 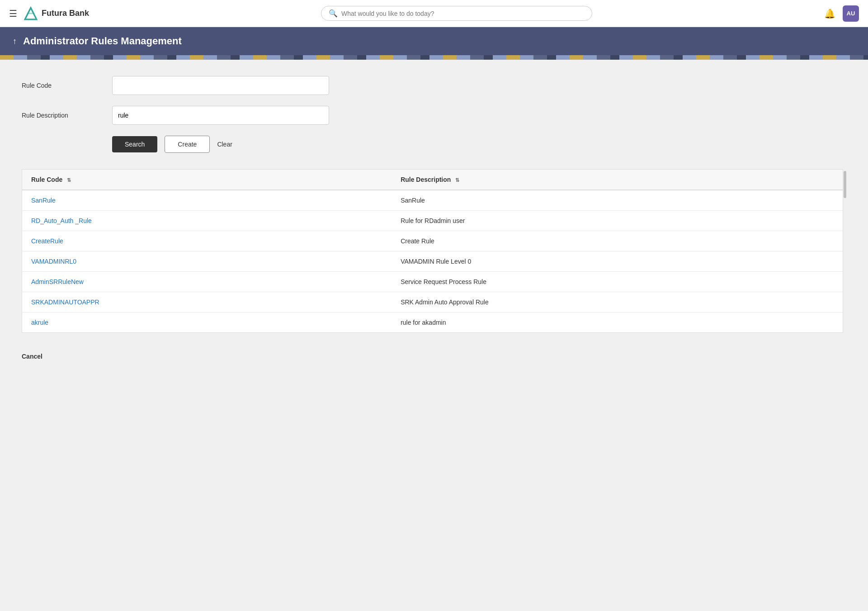 I want to click on table-row: CreateRuleCreate Rule, so click(x=434, y=242).